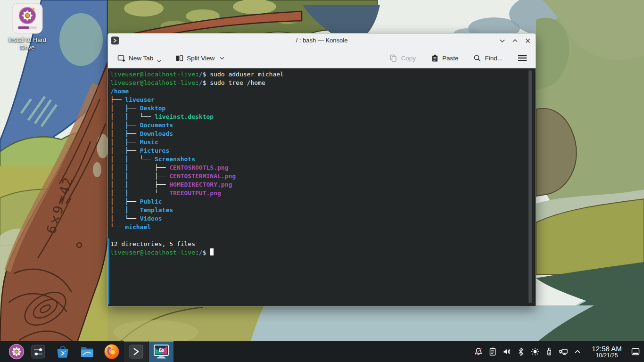 This screenshot has width=644, height=362. I want to click on paste-icon, so click(435, 58).